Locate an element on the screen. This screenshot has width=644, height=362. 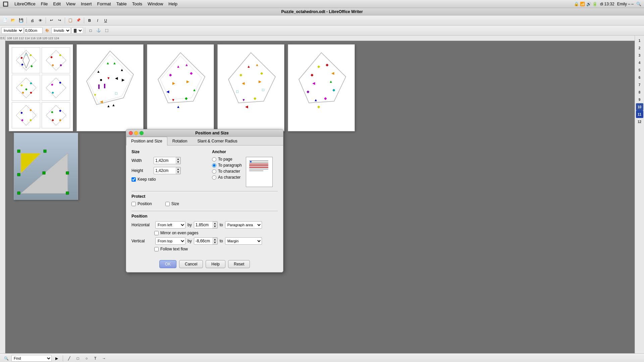
copy-btn: 📋 is located at coordinates (70, 20).